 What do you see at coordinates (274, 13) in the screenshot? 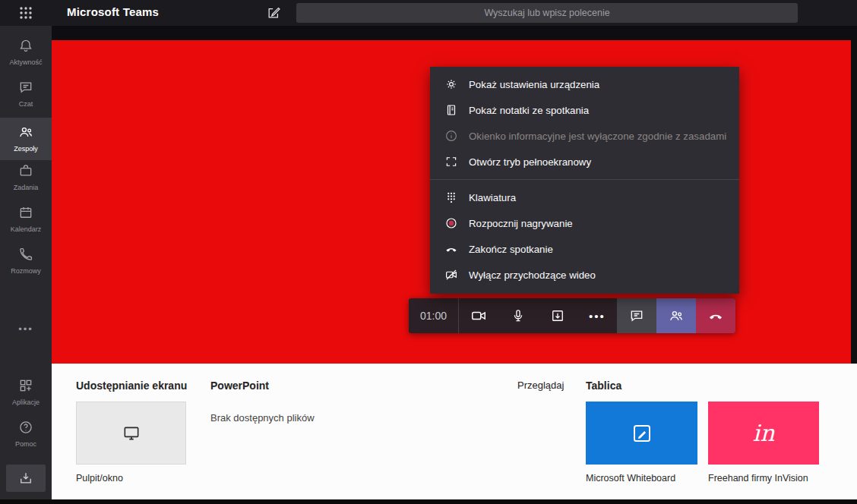
I see `compose-icon` at bounding box center [274, 13].